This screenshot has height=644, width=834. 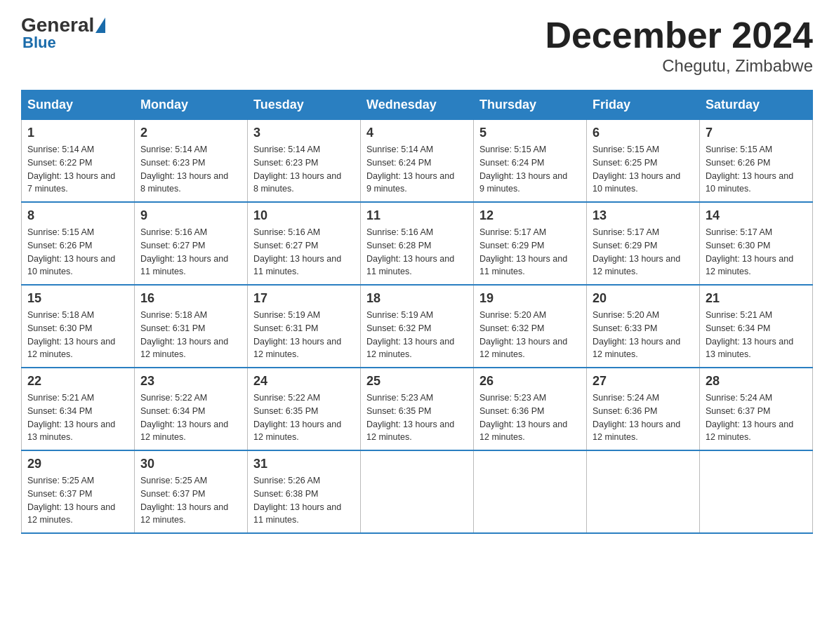 I want to click on page-subtitle: Chegutu, Zimbabwe, so click(x=679, y=66).